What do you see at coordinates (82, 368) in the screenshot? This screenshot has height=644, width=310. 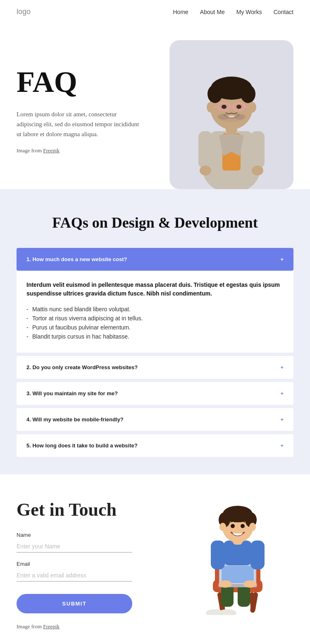 I see `faq-question-2: 2. Do you only create WordPress websites…` at bounding box center [82, 368].